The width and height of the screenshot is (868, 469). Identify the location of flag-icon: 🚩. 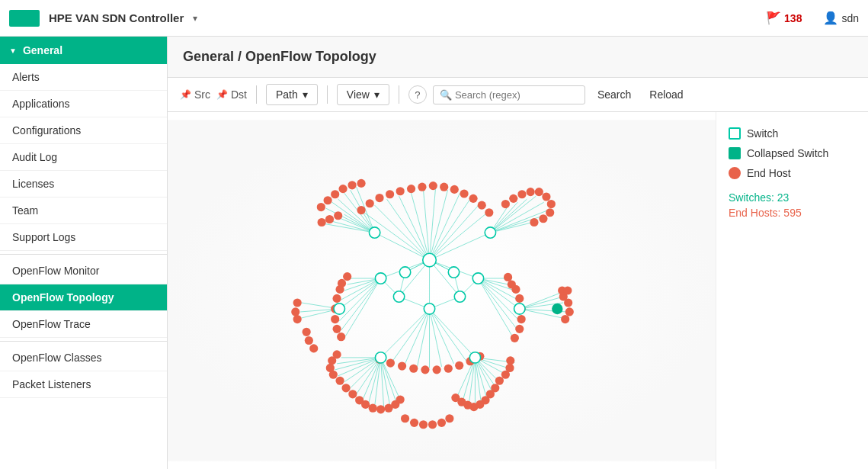
(774, 18).